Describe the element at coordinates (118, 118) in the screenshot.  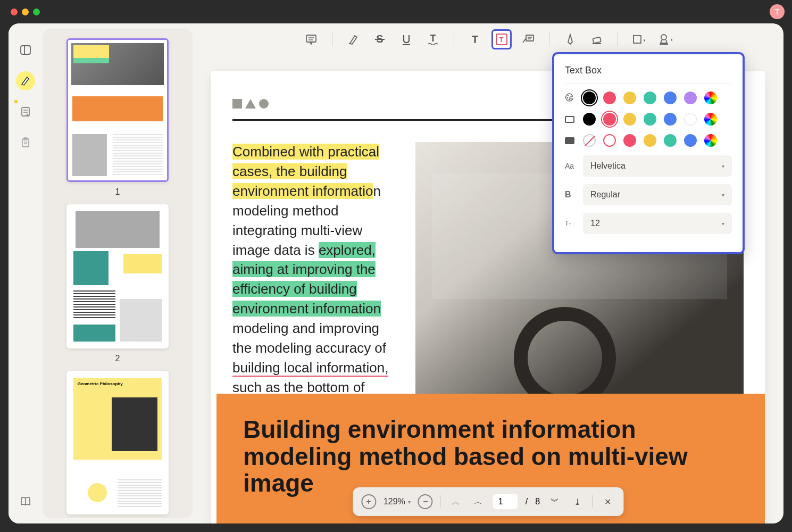
I see `page-thumbnail-1: 1` at that location.